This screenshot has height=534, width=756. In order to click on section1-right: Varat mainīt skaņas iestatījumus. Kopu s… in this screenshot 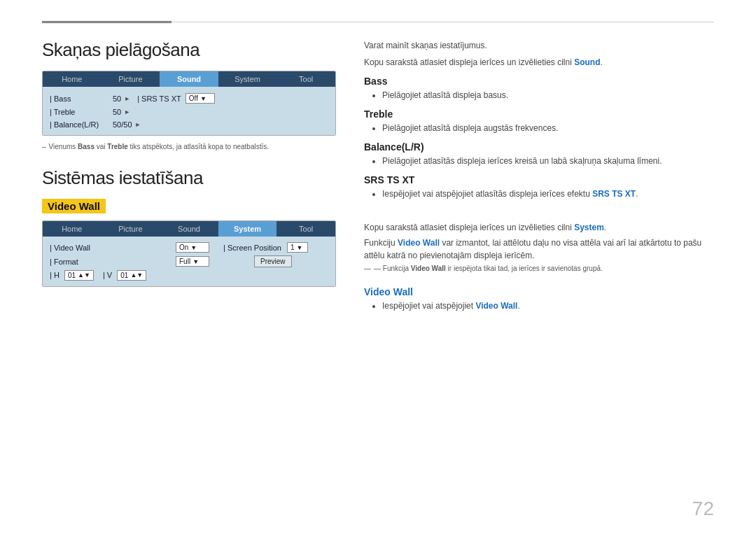, I will do `click(539, 120)`.